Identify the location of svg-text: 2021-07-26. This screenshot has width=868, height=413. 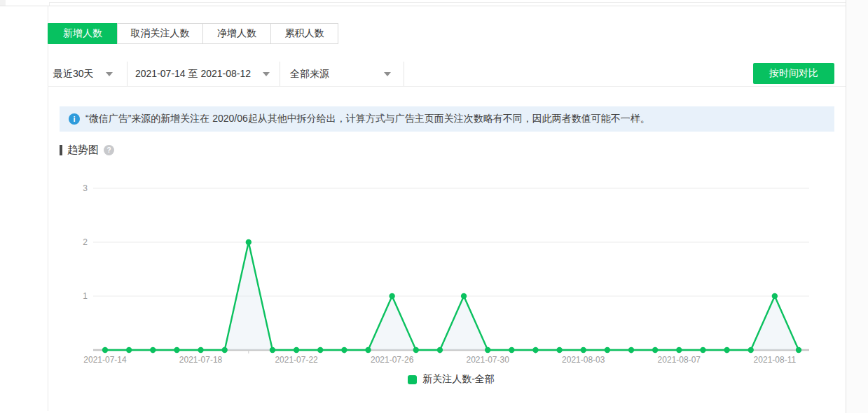
(392, 360).